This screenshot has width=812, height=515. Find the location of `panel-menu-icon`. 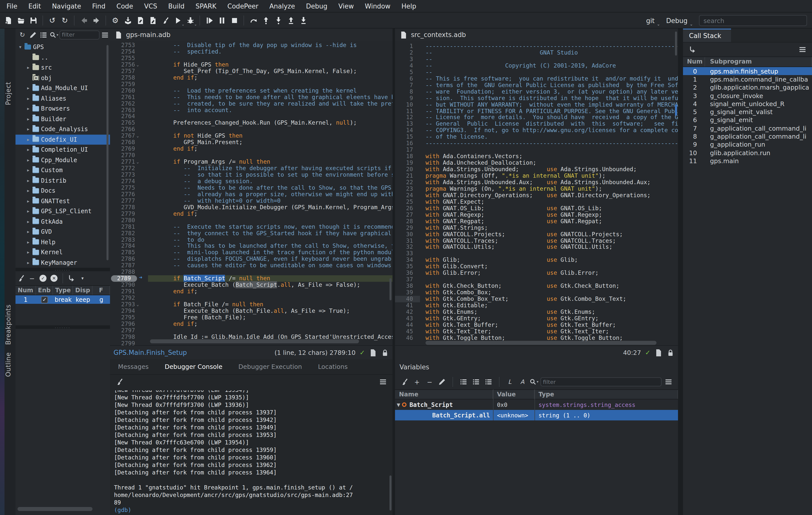

panel-menu-icon is located at coordinates (669, 382).